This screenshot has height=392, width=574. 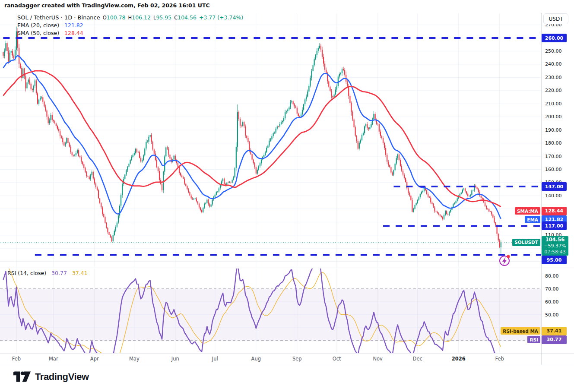 I want to click on time-axis-label: Sep, so click(x=297, y=359).